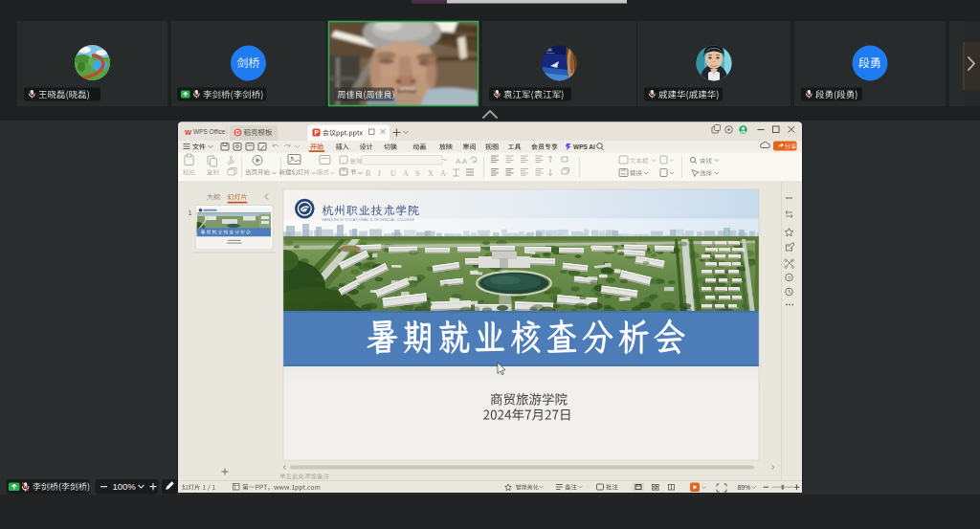  Describe the element at coordinates (444, 174) in the screenshot. I see `svg-text: A·` at that location.